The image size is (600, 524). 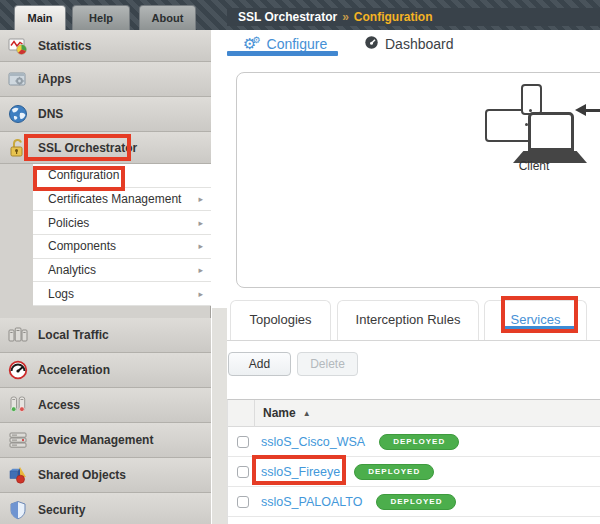 What do you see at coordinates (122, 176) in the screenshot?
I see `sidebar-subitem-configuration: Configuration` at bounding box center [122, 176].